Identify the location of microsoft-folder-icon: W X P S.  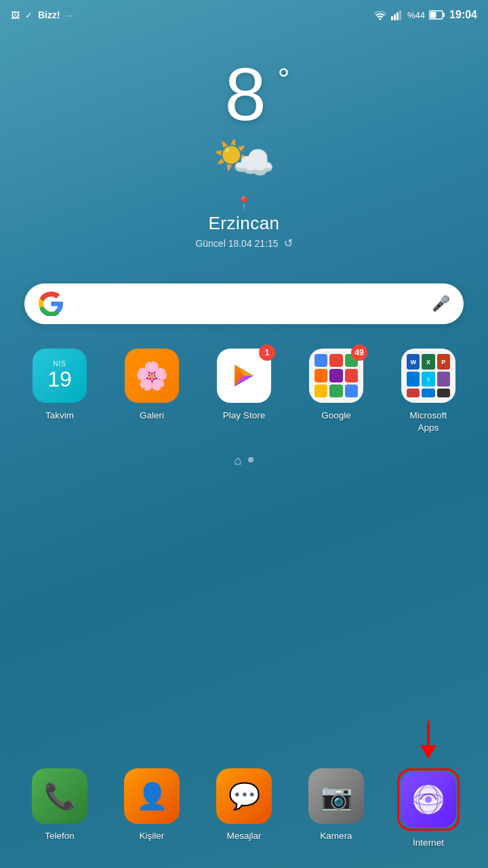
(428, 376).